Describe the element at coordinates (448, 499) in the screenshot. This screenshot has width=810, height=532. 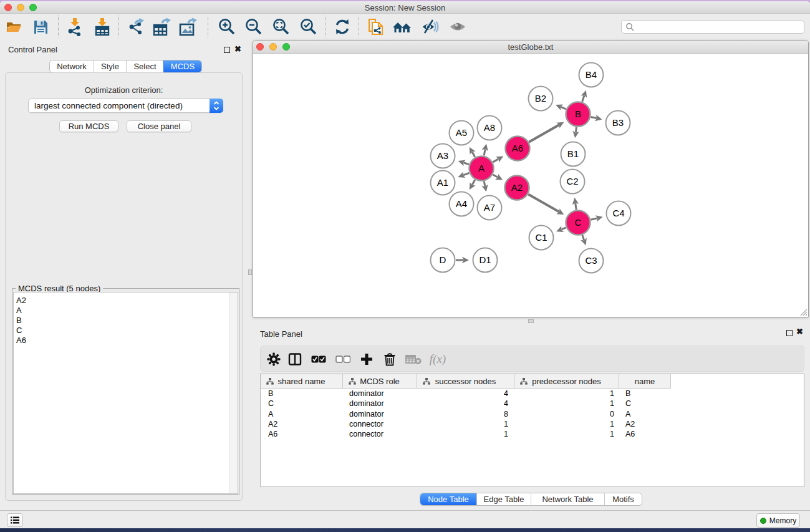
I see `tab-node-table: Node Table` at that location.